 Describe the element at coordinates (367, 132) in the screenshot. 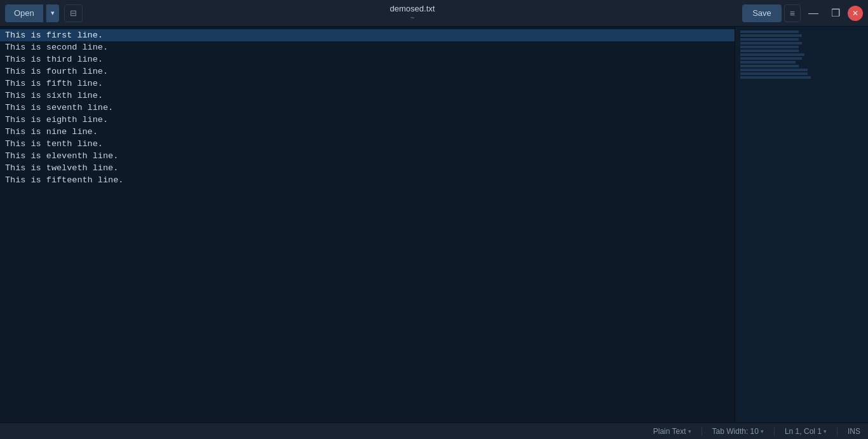

I see `editor-line: This is nine line.` at that location.